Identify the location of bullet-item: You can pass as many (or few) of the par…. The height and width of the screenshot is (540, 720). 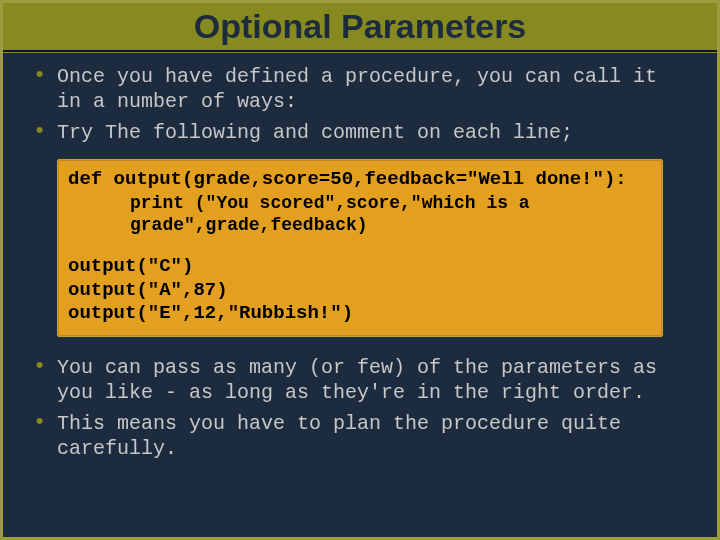
(360, 380).